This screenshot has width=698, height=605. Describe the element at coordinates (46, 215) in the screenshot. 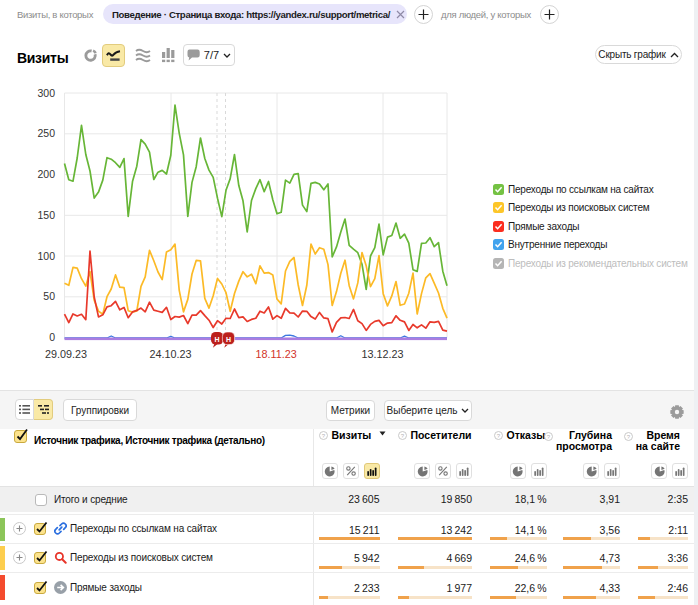

I see `svg-text: 150` at that location.